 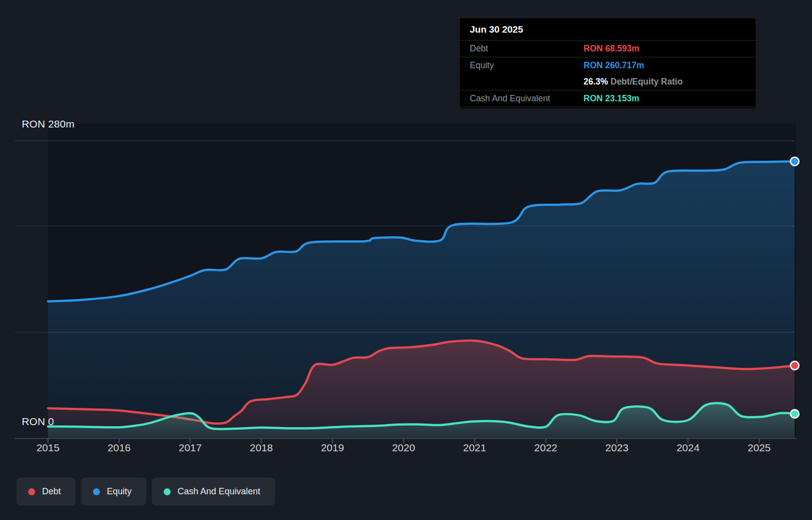 What do you see at coordinates (214, 491) in the screenshot?
I see `legend-item-cash: Cash And Equivalent` at bounding box center [214, 491].